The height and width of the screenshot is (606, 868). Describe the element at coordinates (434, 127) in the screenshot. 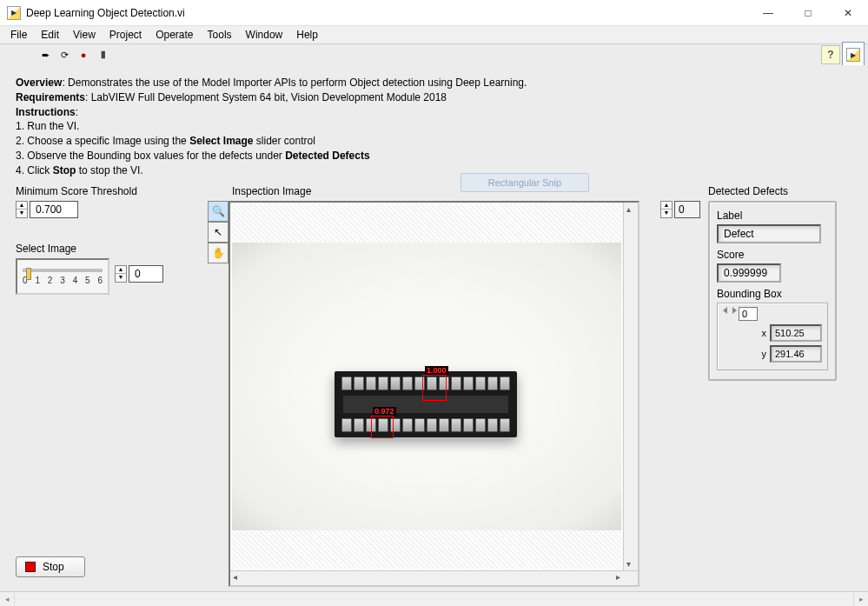

I see `instruction-step-1: 1. Run the VI.` at that location.